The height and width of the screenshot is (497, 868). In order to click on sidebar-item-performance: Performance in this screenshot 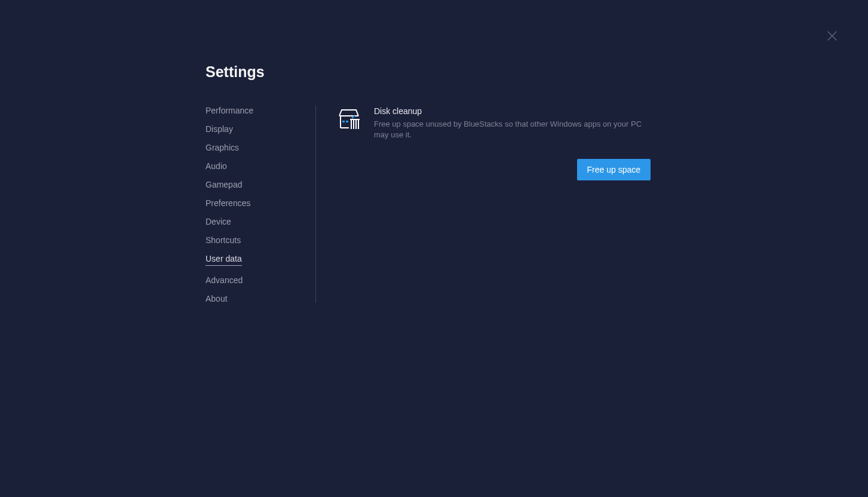, I will do `click(229, 111)`.